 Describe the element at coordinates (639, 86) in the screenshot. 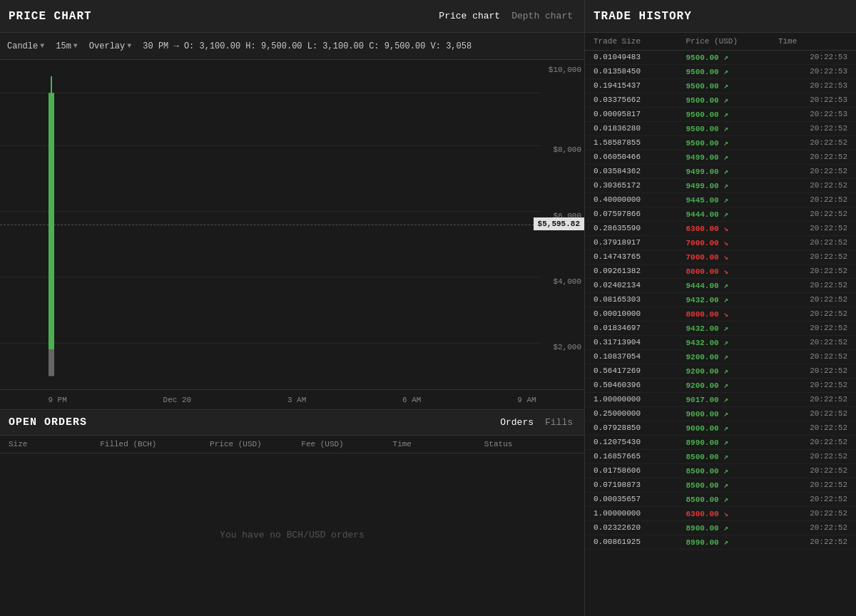

I see `trade-size: 0.19415437` at that location.